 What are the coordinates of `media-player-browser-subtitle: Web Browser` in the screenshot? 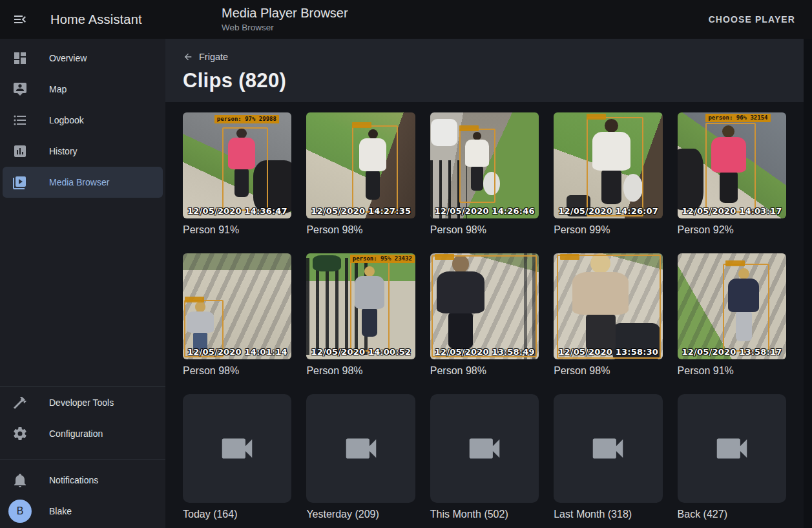 It's located at (285, 27).